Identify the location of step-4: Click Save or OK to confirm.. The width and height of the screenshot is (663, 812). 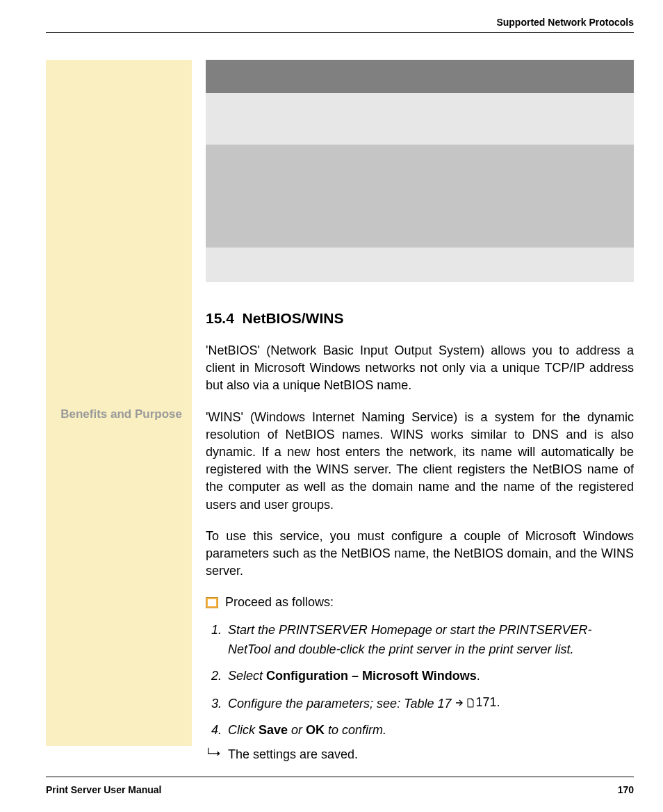
(429, 731).